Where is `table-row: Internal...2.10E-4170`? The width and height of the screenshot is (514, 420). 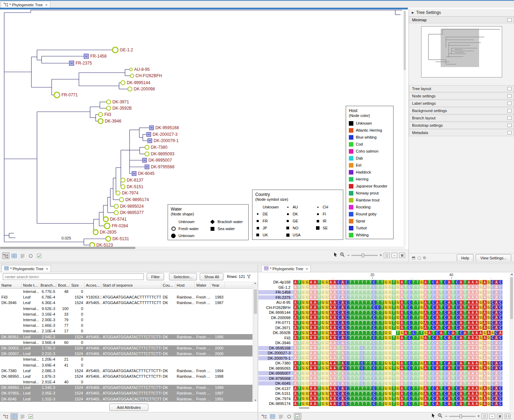
table-row: Internal...2.10E-4170 is located at coordinates (126, 331).